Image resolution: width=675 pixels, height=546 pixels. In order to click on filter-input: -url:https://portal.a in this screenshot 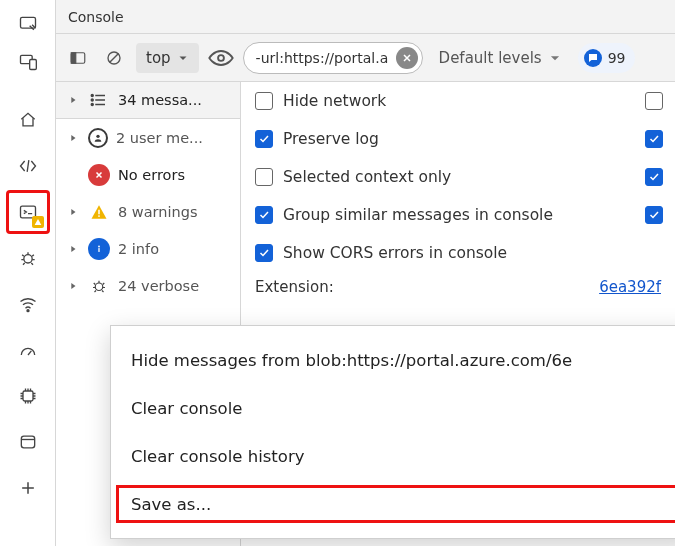, I will do `click(333, 58)`.